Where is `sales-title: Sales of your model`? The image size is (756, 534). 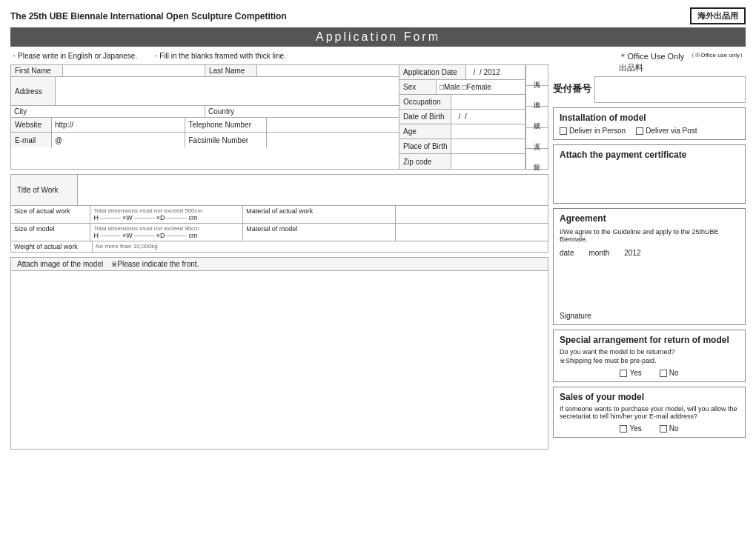 sales-title: Sales of your model is located at coordinates (649, 397).